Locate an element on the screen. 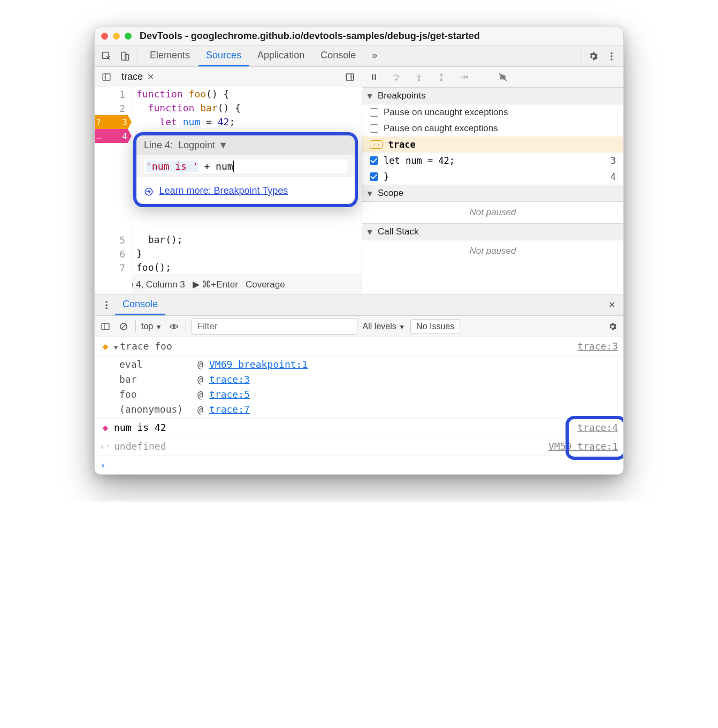  tab-application: Application is located at coordinates (281, 56).